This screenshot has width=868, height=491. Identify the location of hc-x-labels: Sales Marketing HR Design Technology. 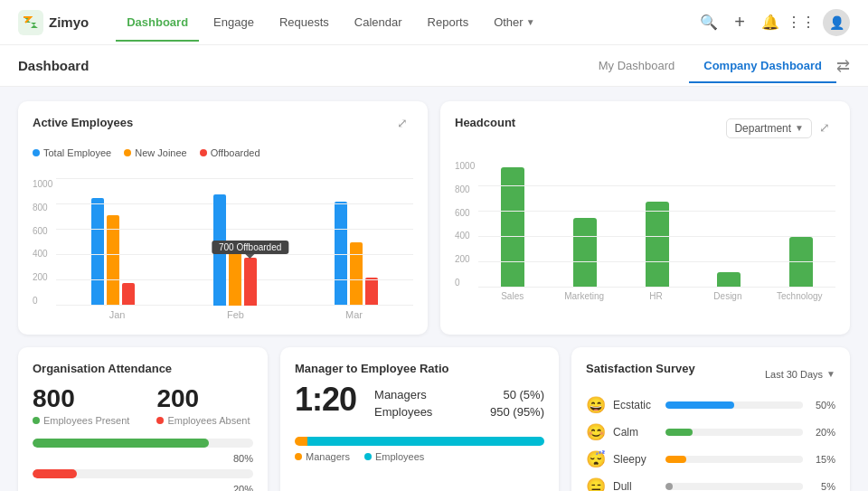
(646, 297).